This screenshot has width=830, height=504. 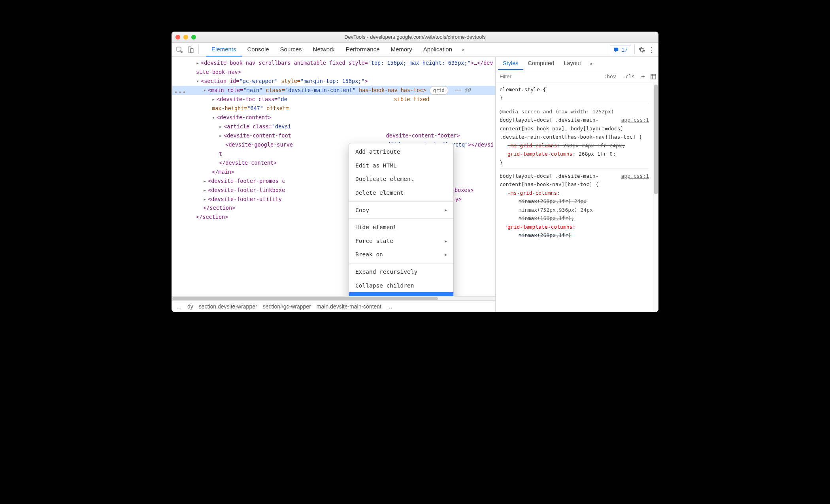 What do you see at coordinates (401, 210) in the screenshot?
I see `ctx-copy: Copy` at bounding box center [401, 210].